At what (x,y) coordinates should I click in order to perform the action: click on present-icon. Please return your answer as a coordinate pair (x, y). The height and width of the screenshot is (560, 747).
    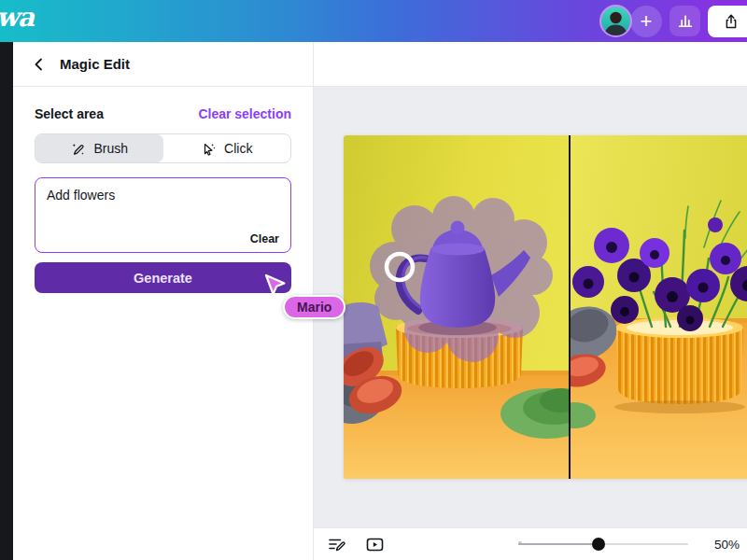
    Looking at the image, I should click on (375, 545).